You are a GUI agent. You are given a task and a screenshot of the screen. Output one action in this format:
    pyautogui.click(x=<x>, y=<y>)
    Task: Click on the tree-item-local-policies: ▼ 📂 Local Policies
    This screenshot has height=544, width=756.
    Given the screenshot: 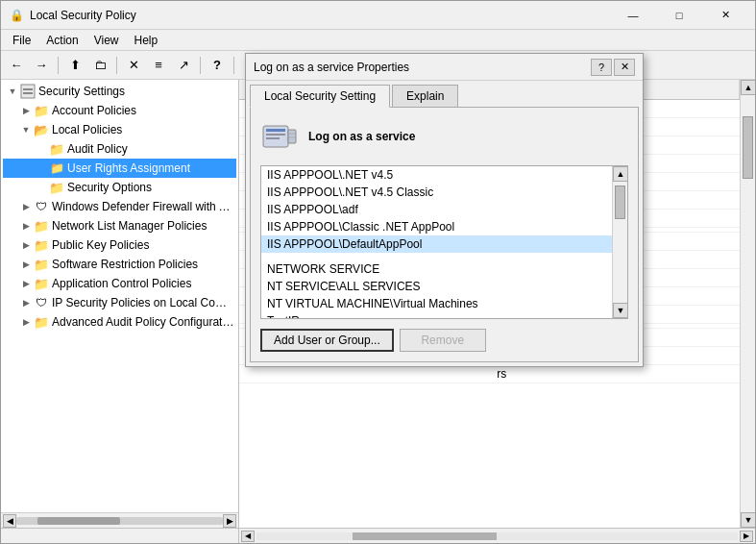 What is the action you would take?
    pyautogui.click(x=119, y=130)
    